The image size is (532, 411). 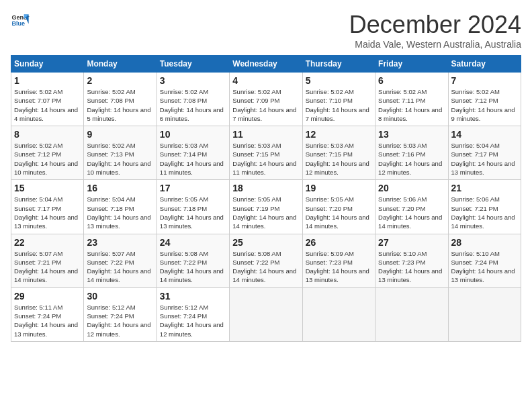 I want to click on column-header-tuesday: Tuesday, so click(x=193, y=64).